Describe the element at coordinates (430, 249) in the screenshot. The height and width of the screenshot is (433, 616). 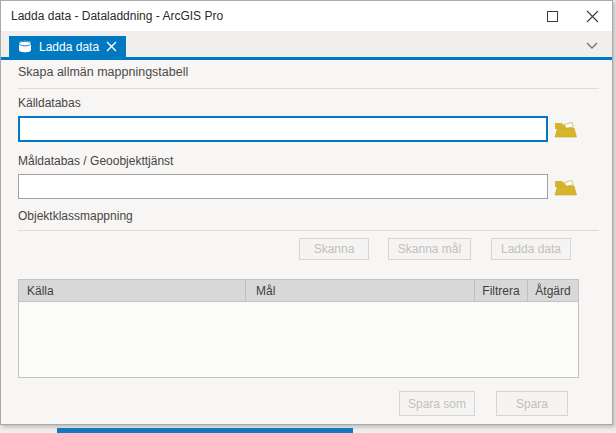
I see `scan-target-button: Skanna mål` at that location.